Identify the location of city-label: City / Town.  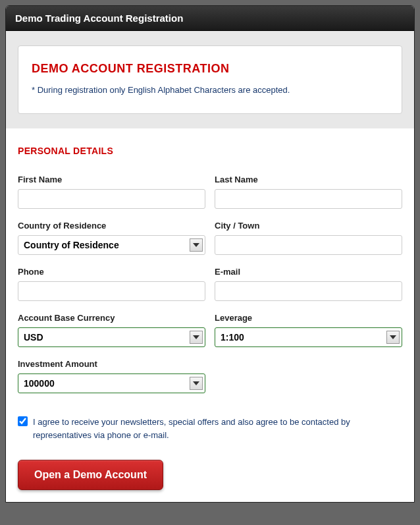
(308, 225).